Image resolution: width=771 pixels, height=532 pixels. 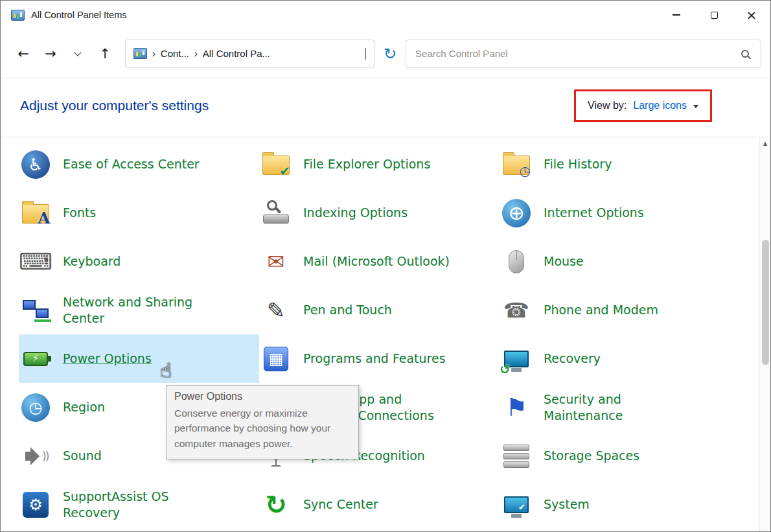 I want to click on search-box, so click(x=583, y=54).